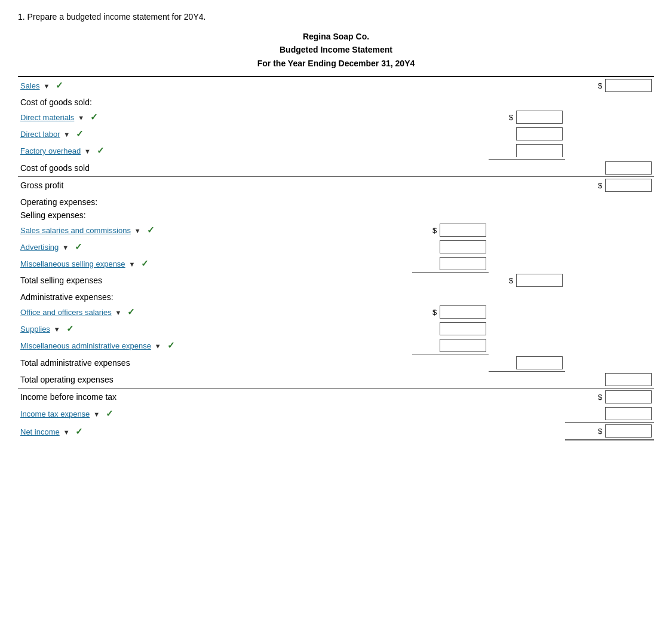 The height and width of the screenshot is (636, 672). I want to click on income-tax-label-cell: Income tax expense ▼ ✓, so click(177, 414).